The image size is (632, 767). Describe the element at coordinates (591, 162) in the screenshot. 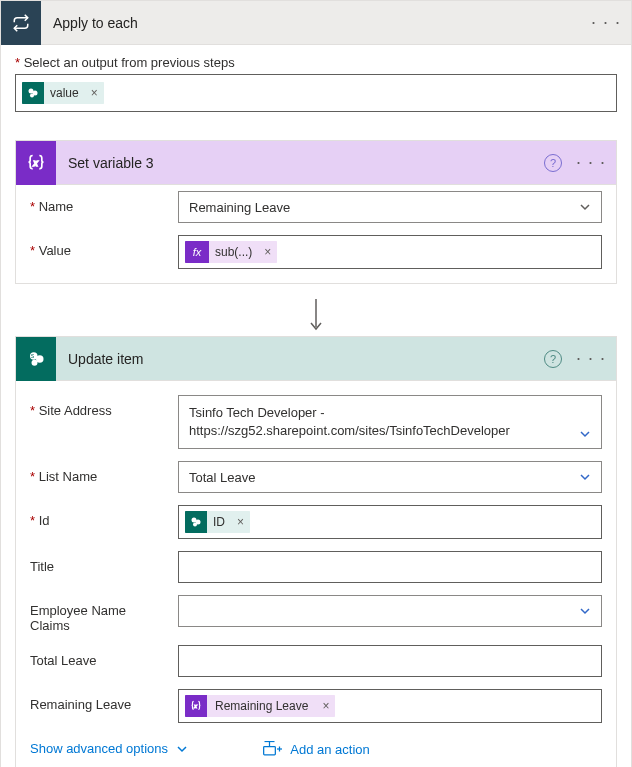

I see `set-var-menu-button: · · ·` at that location.